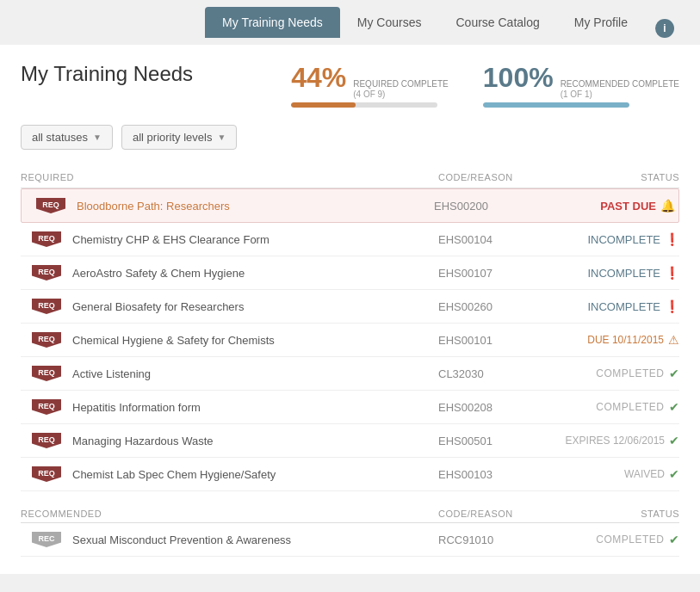 The image size is (700, 592). What do you see at coordinates (350, 84) in the screenshot?
I see `page-header: My Training Needs 44% REQUIRED COMPLETE …` at bounding box center [350, 84].